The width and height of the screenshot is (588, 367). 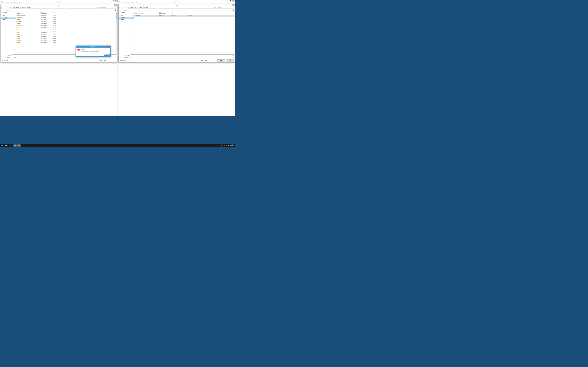 What do you see at coordinates (230, 60) in the screenshot?
I see `cancel-button: 取消` at bounding box center [230, 60].